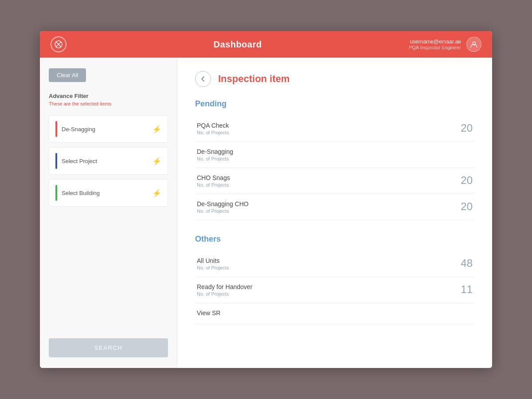 This screenshot has width=532, height=399. What do you see at coordinates (108, 348) in the screenshot?
I see `search-button: SEARCH` at bounding box center [108, 348].